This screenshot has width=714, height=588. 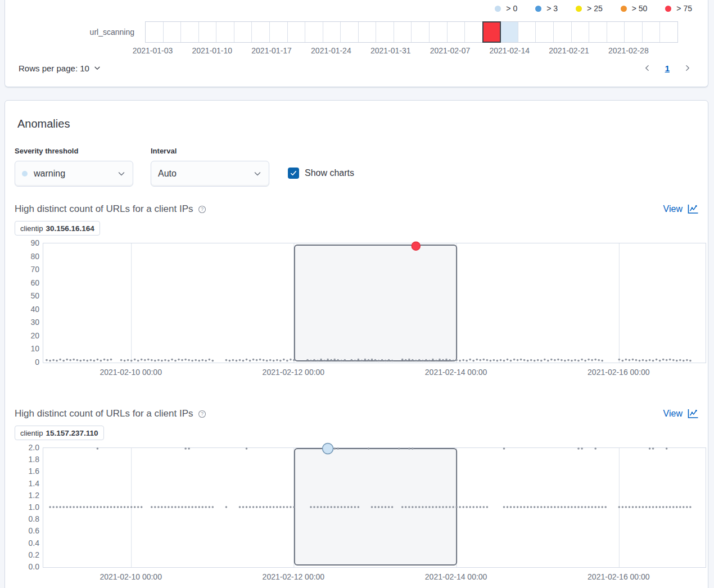 What do you see at coordinates (416, 246) in the screenshot?
I see `anomaly-marker-critical` at bounding box center [416, 246].